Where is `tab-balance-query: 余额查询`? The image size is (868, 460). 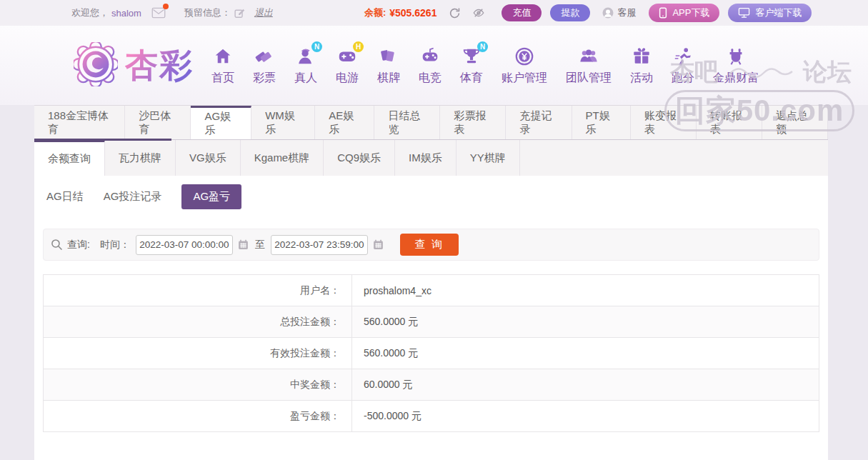
tab-balance-query: 余额查询 is located at coordinates (70, 158).